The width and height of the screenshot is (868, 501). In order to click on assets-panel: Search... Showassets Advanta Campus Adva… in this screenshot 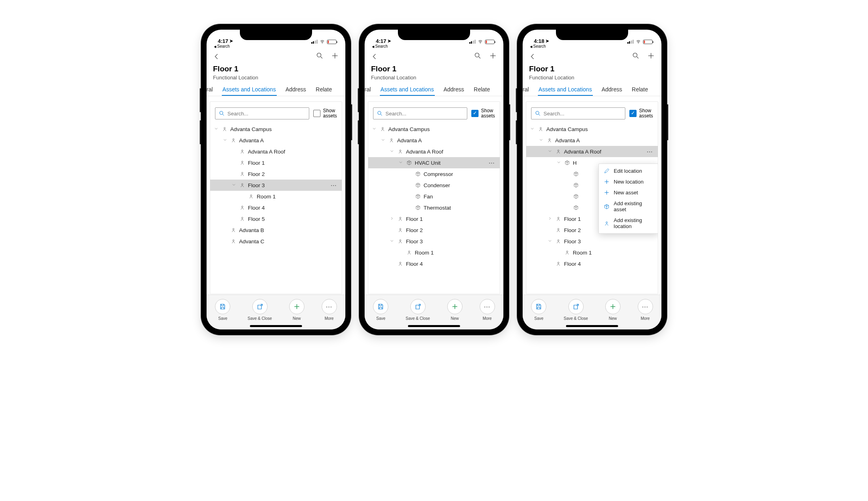, I will do `click(276, 198)`.